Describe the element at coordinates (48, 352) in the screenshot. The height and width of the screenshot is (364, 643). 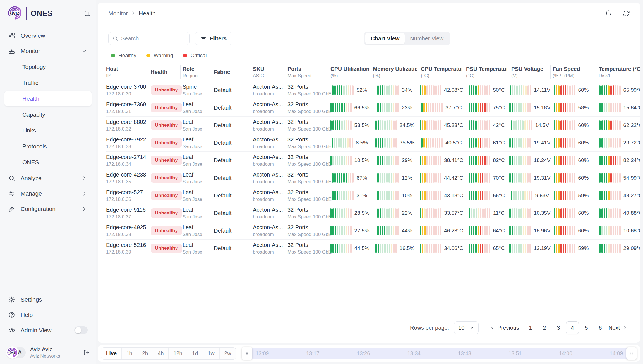
I see `user-row: aviz A Aviz Aviz Aviz Networks` at that location.